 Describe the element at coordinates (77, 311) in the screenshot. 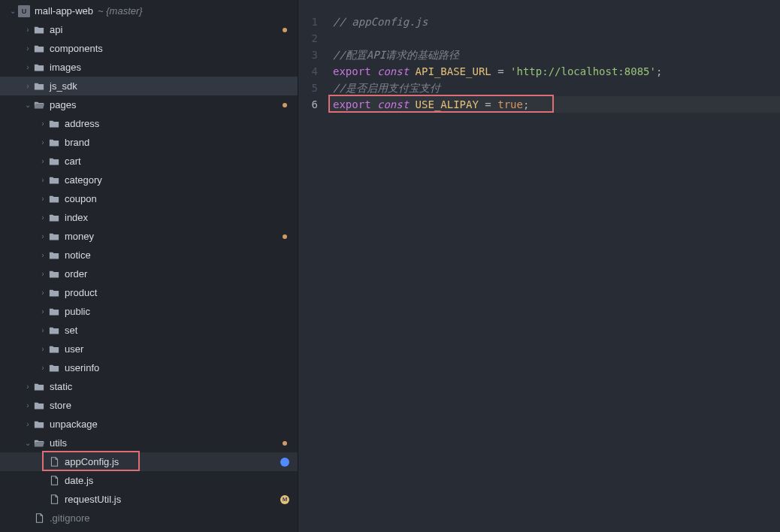

I see `tree-item-label: public` at that location.